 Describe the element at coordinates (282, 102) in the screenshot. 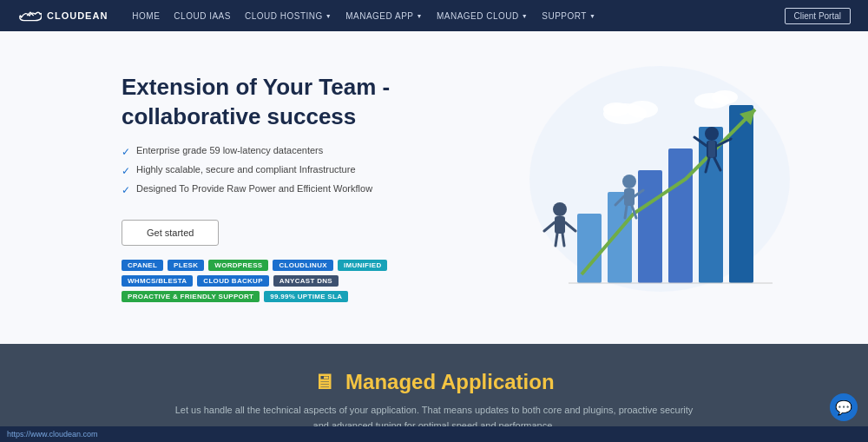

I see `hero-title: Extension of Your Team - collaborative s…` at that location.